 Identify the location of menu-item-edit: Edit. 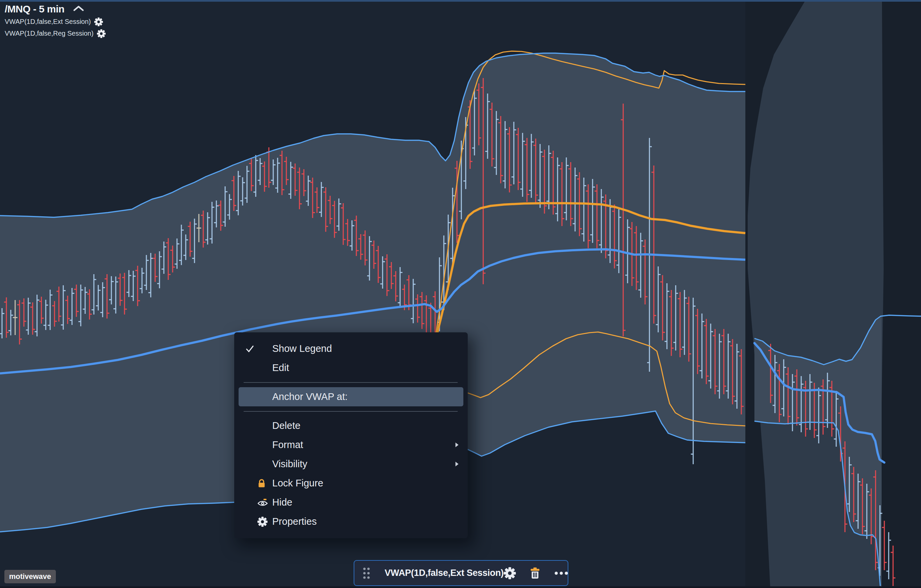
(351, 368).